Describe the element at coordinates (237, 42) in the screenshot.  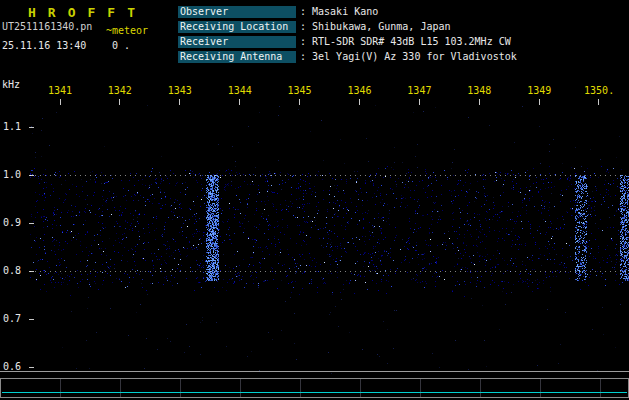
I see `info-label: Receiver` at that location.